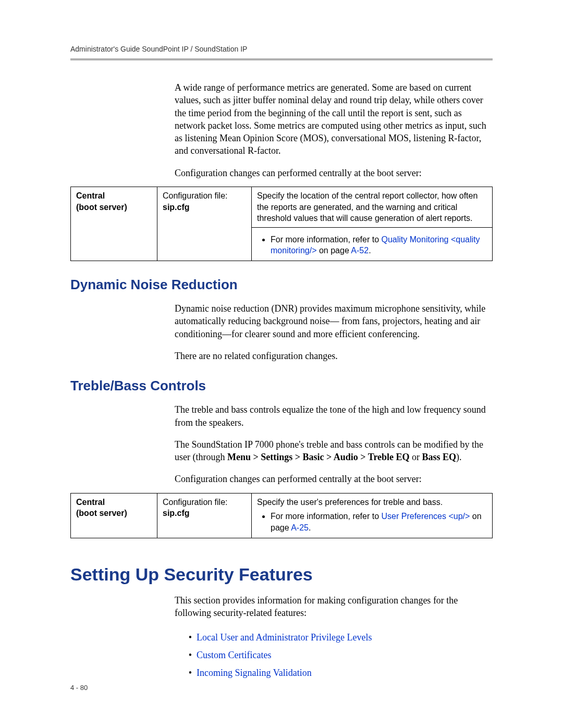 This screenshot has height=728, width=563. Describe the element at coordinates (459, 457) in the screenshot. I see `tb-p2-seg-e: ).` at that location.